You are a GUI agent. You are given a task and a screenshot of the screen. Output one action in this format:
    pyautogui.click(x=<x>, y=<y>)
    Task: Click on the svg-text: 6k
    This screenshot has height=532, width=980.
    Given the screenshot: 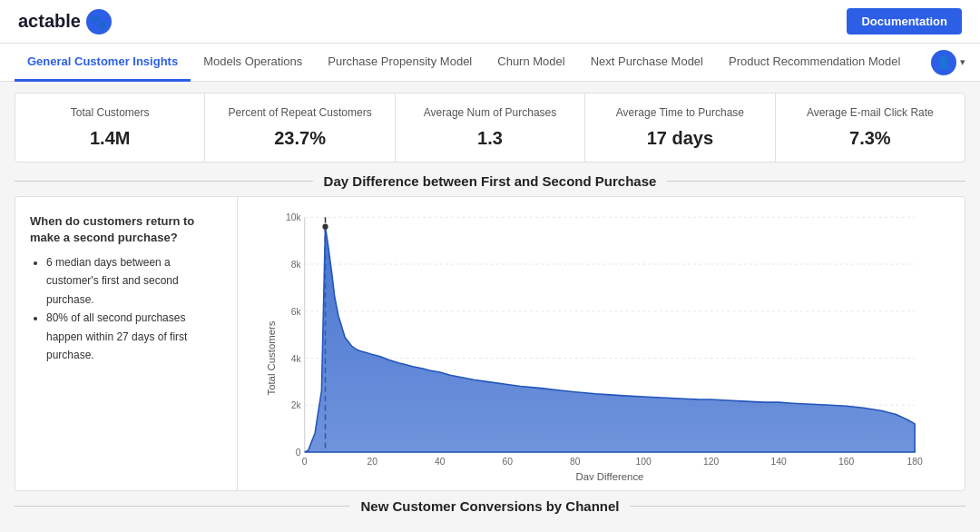 What is the action you would take?
    pyautogui.click(x=297, y=312)
    